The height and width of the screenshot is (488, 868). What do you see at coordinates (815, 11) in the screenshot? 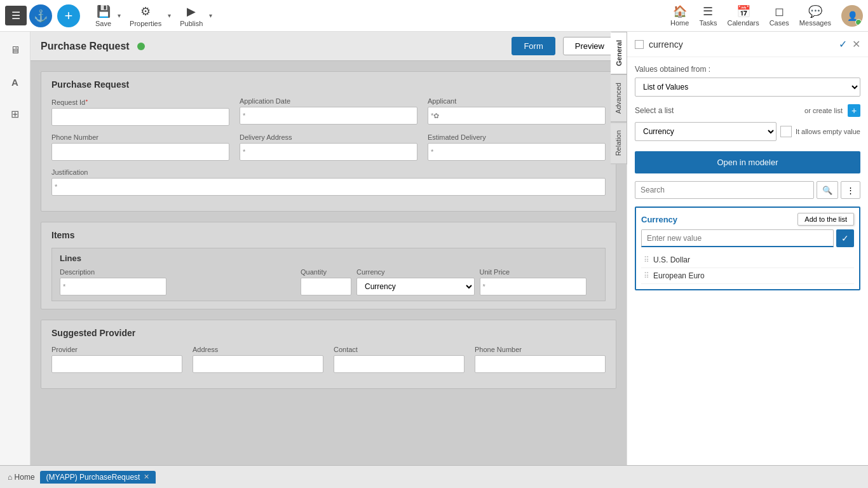
I see `messages-icon: 💬` at bounding box center [815, 11].